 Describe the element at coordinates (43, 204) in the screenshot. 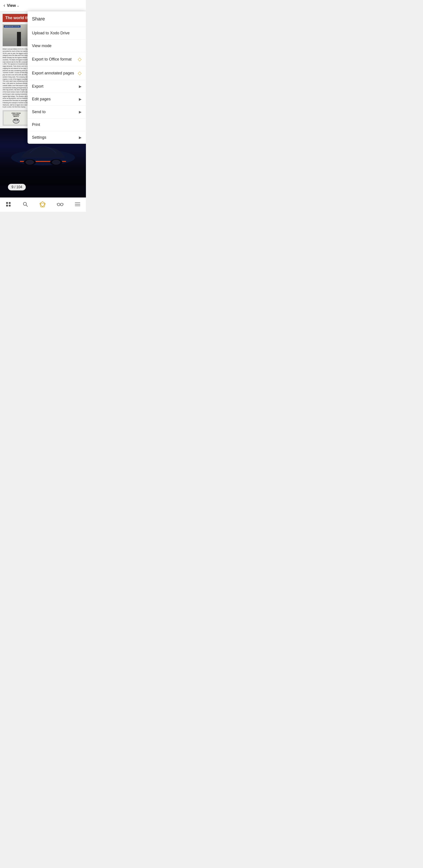

I see `nav-premium` at that location.